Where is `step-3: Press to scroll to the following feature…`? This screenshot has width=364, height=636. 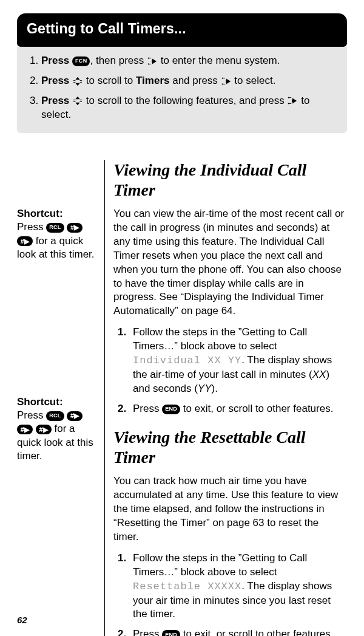
step-3: Press to scroll to the following feature… is located at coordinates (189, 108).